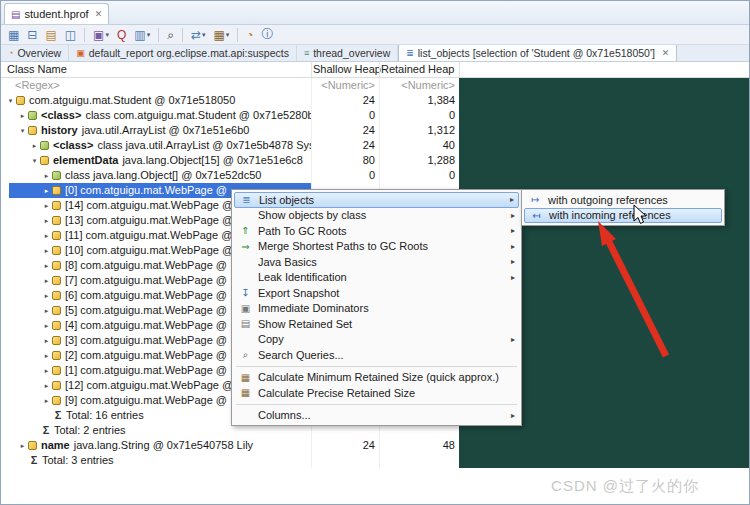  What do you see at coordinates (376, 216) in the screenshot?
I see `menu-item-show-objects-by-class: Show objects by class▸` at bounding box center [376, 216].